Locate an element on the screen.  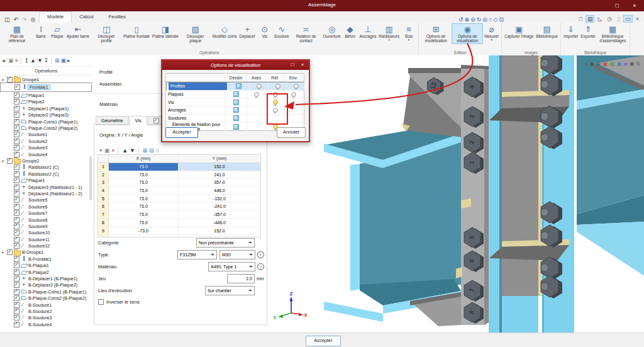
tree-item-soudure9: Soudure9 is located at coordinates (46, 226).